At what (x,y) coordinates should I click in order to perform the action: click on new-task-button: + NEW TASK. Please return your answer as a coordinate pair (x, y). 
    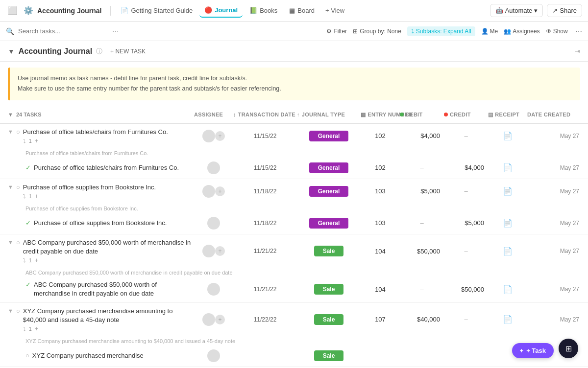
    Looking at the image, I should click on (128, 51).